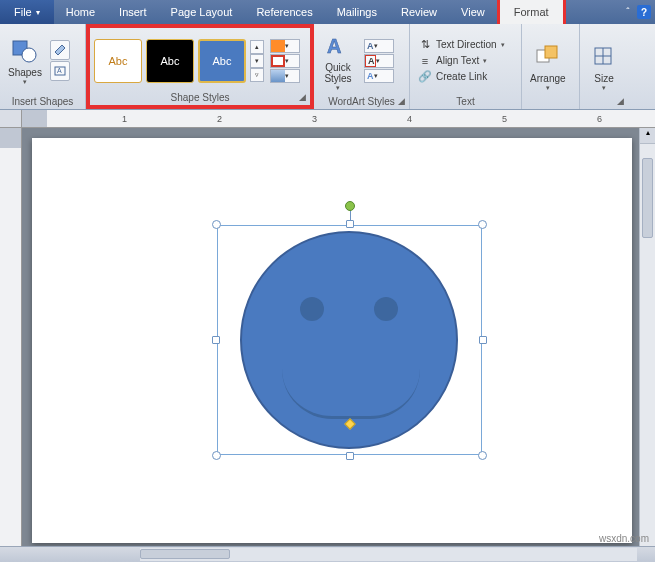 This screenshot has width=655, height=562. What do you see at coordinates (312, 309) in the screenshot?
I see `smiley-eye-left` at bounding box center [312, 309].